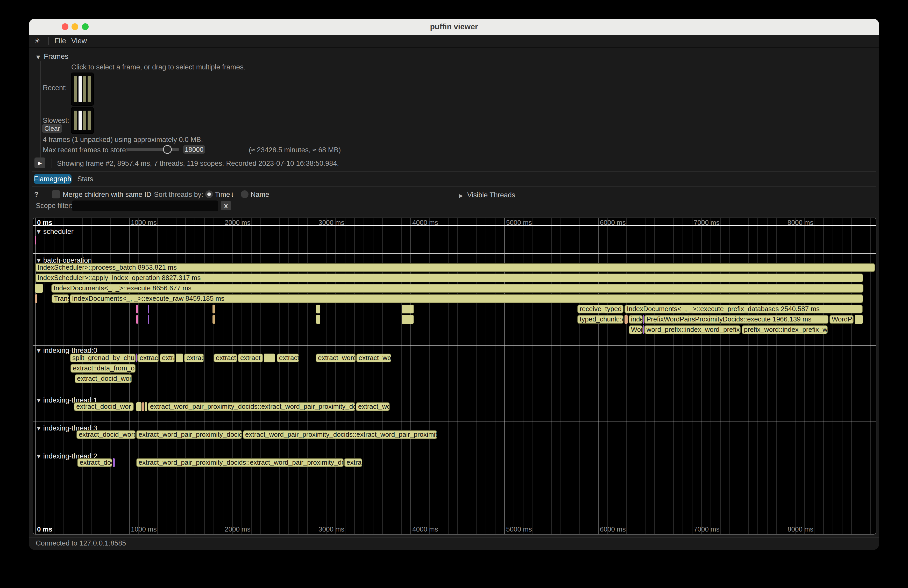 This screenshot has height=588, width=908. Describe the element at coordinates (79, 41) in the screenshot. I see `menu-view: View` at that location.